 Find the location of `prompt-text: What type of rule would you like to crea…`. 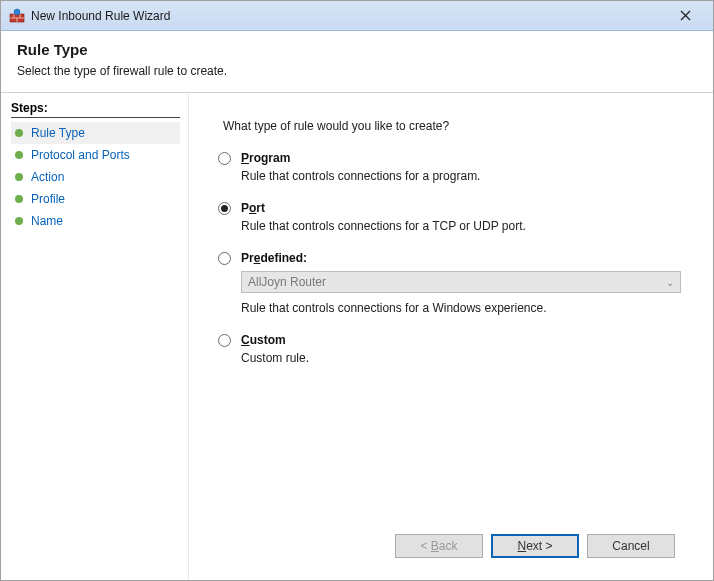

prompt-text: What type of rule would you like to crea… is located at coordinates (456, 126).